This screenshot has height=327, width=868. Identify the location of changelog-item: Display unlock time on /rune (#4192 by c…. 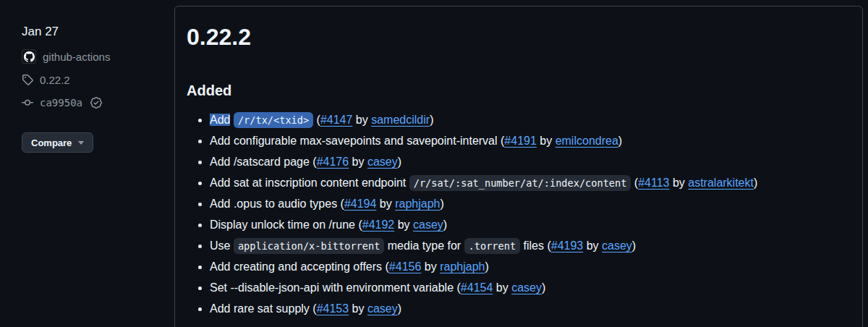
(530, 225).